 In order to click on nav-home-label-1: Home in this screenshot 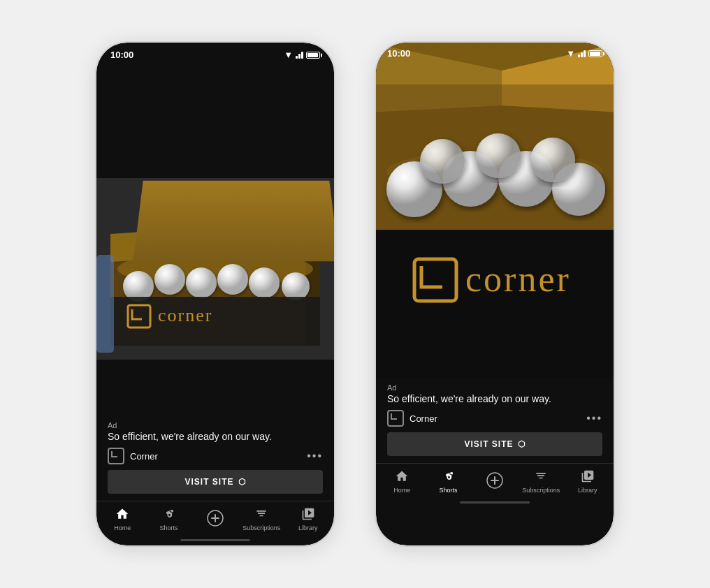, I will do `click(122, 528)`.